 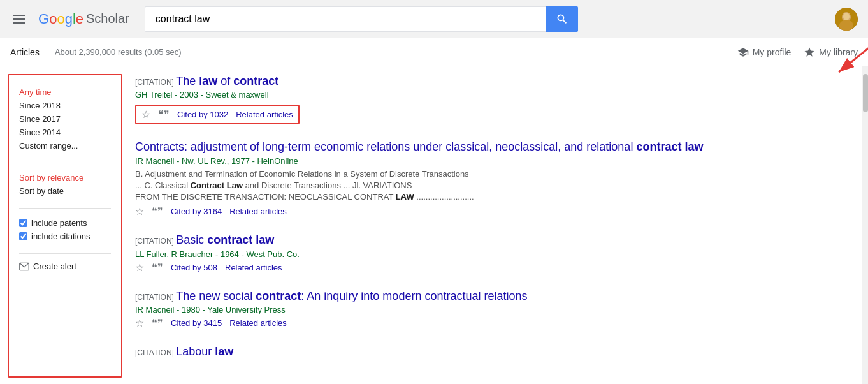 What do you see at coordinates (345, 19) in the screenshot?
I see `search-input` at bounding box center [345, 19].